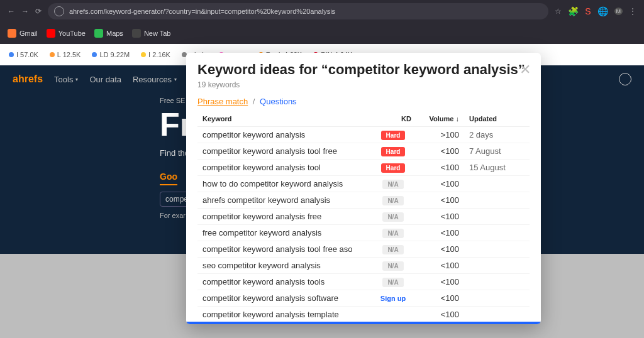 This screenshot has height=338, width=644. I want to click on cell-keyword: free competitor keyword analysis, so click(284, 233).